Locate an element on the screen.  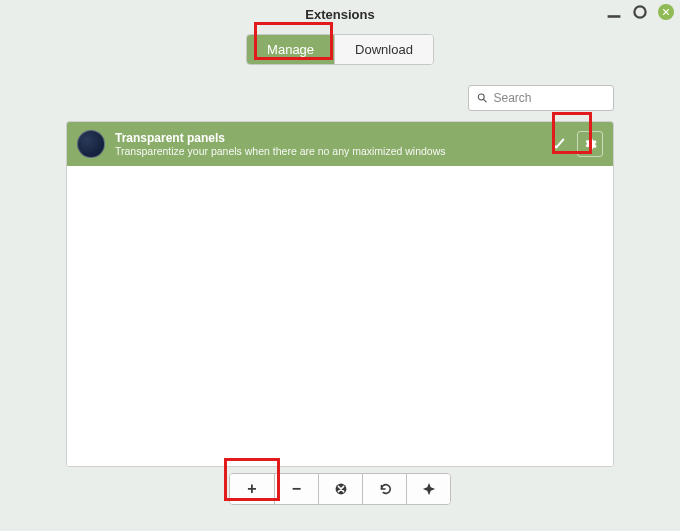
tabs-row: Manage Download is located at coordinates (340, 52).